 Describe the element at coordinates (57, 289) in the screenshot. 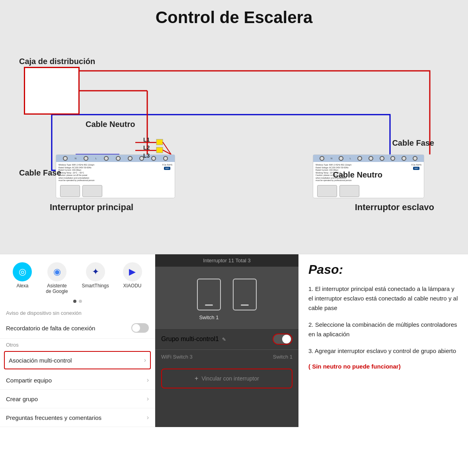

I see `google-label: Asistente de Google` at that location.